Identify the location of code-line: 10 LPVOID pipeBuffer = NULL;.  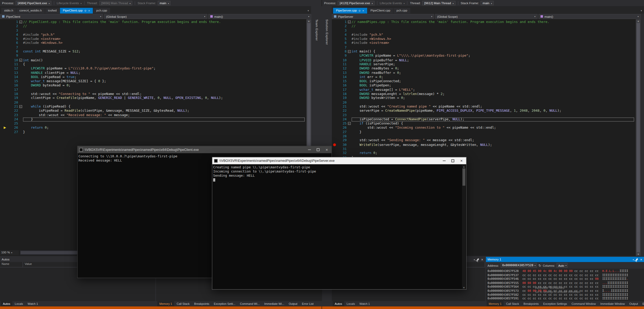
(484, 60).